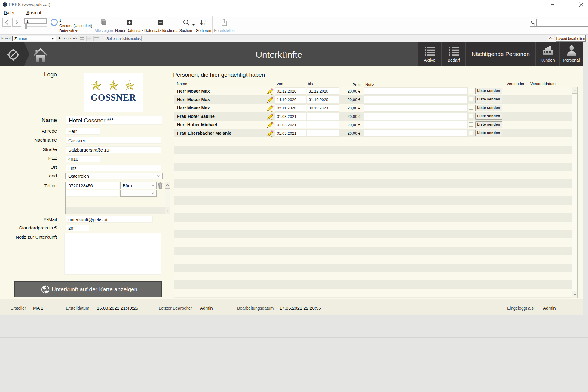 The width and height of the screenshot is (588, 392). What do you see at coordinates (205, 21) in the screenshot?
I see `svg-text: a` at bounding box center [205, 21].